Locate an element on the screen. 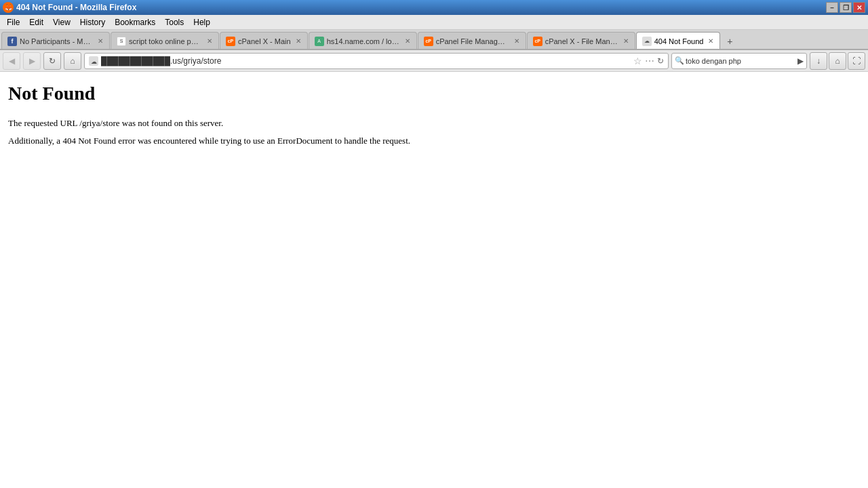 The width and height of the screenshot is (868, 488). menu-help: Help is located at coordinates (202, 22).